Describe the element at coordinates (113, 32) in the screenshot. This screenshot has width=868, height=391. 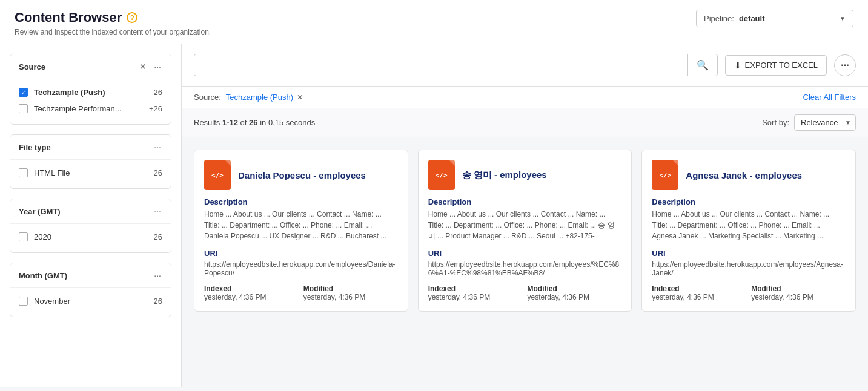
I see `page-subtitle: Review and inspect the indexed content o…` at that location.